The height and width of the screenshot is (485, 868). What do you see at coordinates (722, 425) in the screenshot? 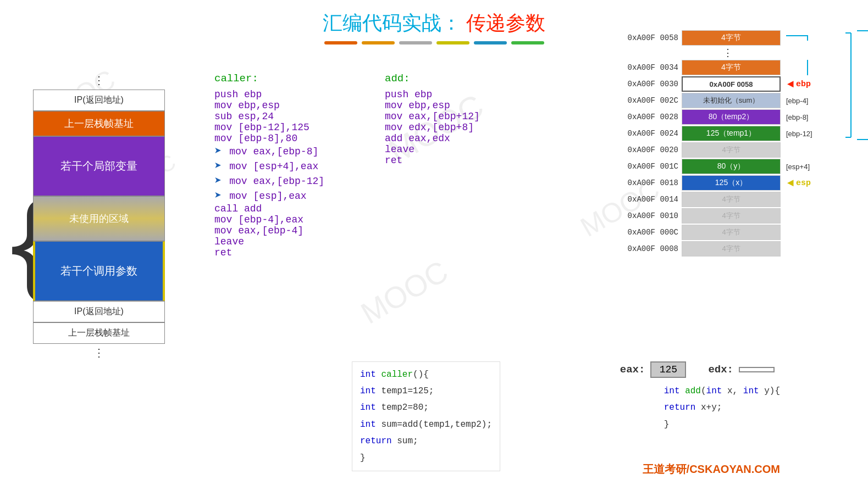
I see `rbc-line-3: }` at bounding box center [722, 425].